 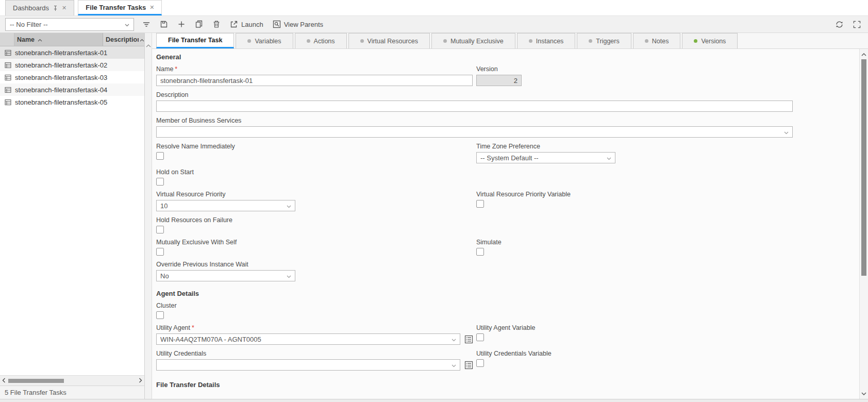 I want to click on utility-credentials-select, so click(x=308, y=365).